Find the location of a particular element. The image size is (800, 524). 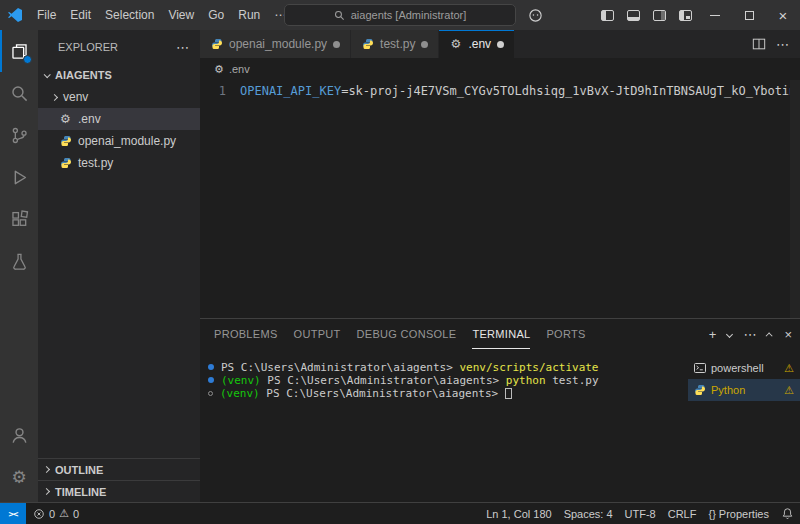

outline-pane-header: OUTLINE is located at coordinates (119, 469).